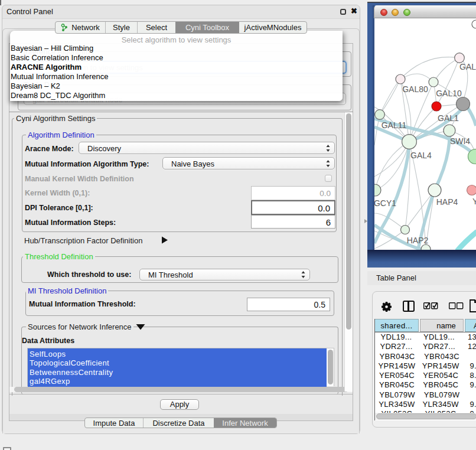 The width and height of the screenshot is (476, 450). I want to click on svg-text: GCY1, so click(385, 203).